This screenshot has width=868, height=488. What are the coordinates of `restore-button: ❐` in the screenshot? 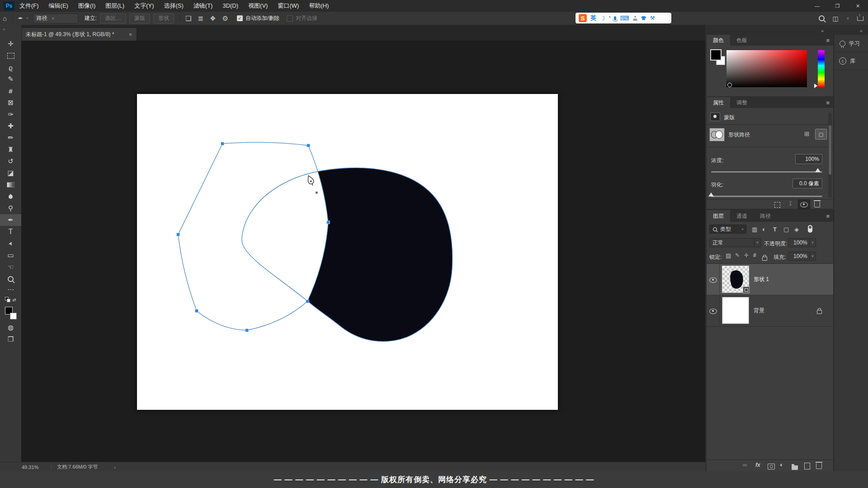 It's located at (837, 6).